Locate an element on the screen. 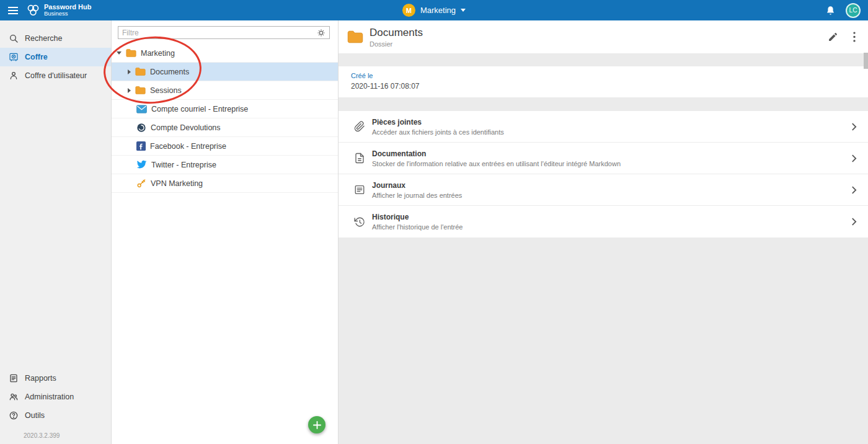 The height and width of the screenshot is (444, 868). filter-settings-icon is located at coordinates (321, 33).